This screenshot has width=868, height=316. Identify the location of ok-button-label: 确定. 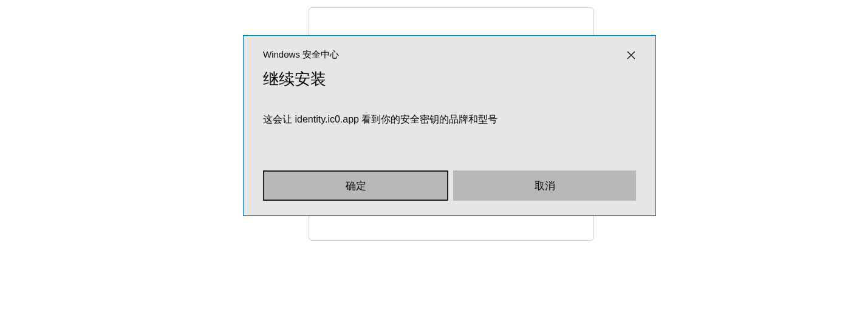
(356, 186).